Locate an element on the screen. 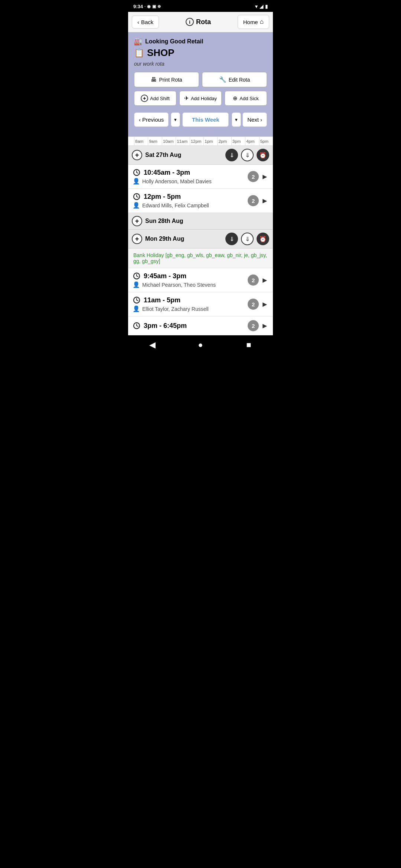 The image size is (401, 868). status-icons: ▾ ◢ ▮ is located at coordinates (261, 7).